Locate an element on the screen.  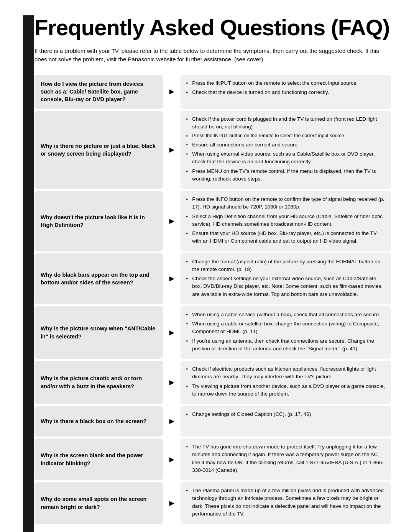
faq-answers: Change settings of Closed Caption (CC). … is located at coordinates (286, 421).